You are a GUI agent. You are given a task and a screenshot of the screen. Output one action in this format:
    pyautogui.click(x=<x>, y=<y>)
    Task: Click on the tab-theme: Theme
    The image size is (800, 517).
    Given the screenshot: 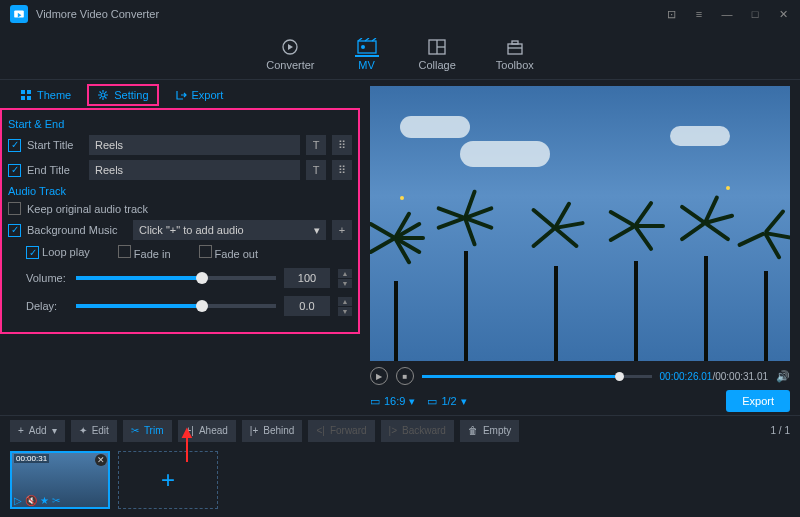 What is the action you would take?
    pyautogui.click(x=46, y=95)
    